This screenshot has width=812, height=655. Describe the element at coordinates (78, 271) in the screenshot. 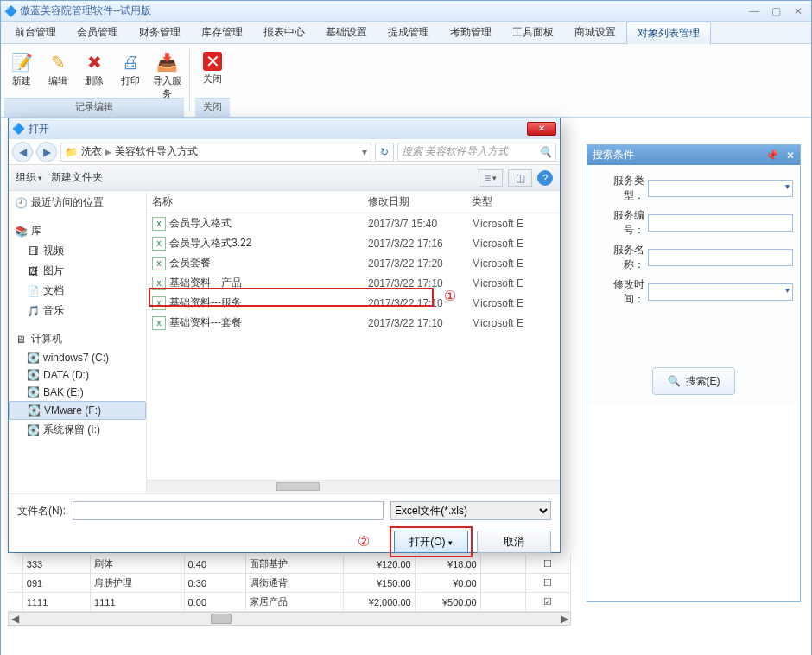

I see `side-picture: 🖼图片` at that location.